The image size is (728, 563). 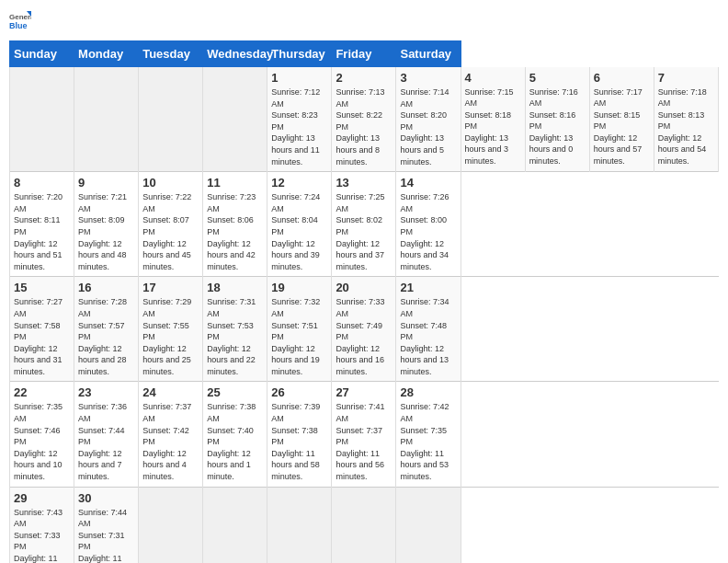 I want to click on sunrise: Sunrise: 7:20 AM, so click(x=39, y=202).